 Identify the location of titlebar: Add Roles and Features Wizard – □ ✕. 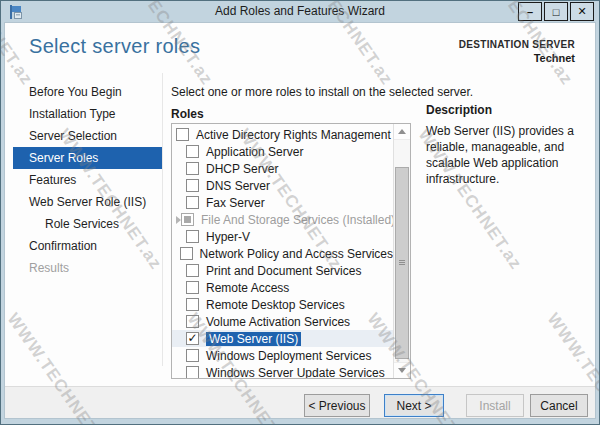
(300, 12).